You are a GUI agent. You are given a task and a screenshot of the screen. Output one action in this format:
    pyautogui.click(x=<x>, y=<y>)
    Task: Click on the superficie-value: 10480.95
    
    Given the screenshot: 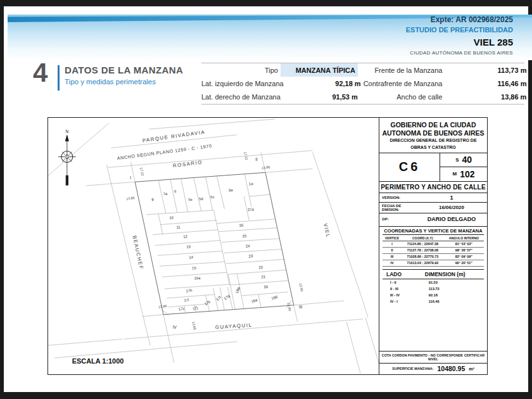 What is the action you would take?
    pyautogui.click(x=451, y=369)
    